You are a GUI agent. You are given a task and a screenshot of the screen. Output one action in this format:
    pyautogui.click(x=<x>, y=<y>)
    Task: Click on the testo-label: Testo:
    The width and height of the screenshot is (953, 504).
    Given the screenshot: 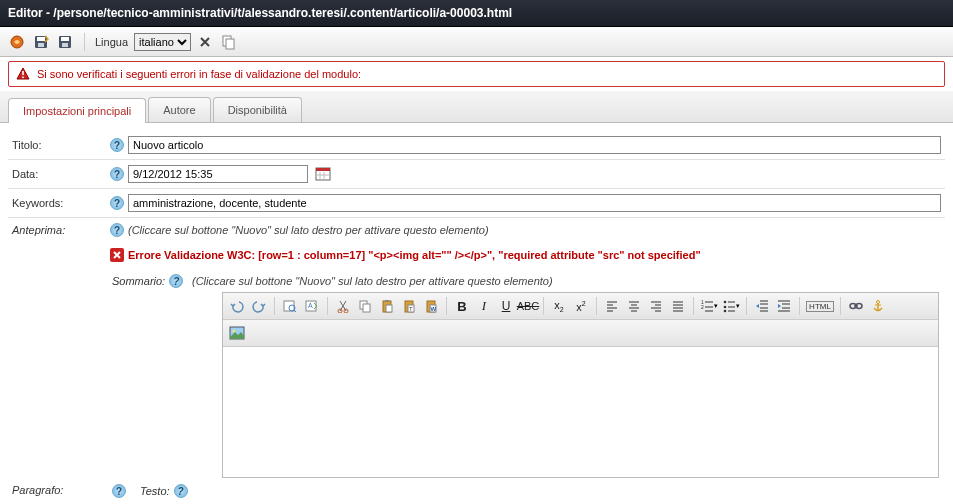 What is the action you would take?
    pyautogui.click(x=155, y=491)
    